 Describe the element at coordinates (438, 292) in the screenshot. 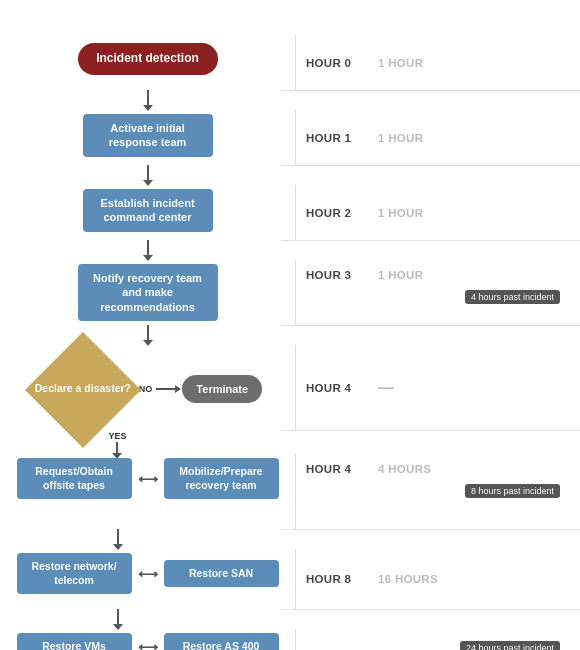

I see `right-hour3: HOUR 3 1 HOUR 4 hours past incident` at that location.